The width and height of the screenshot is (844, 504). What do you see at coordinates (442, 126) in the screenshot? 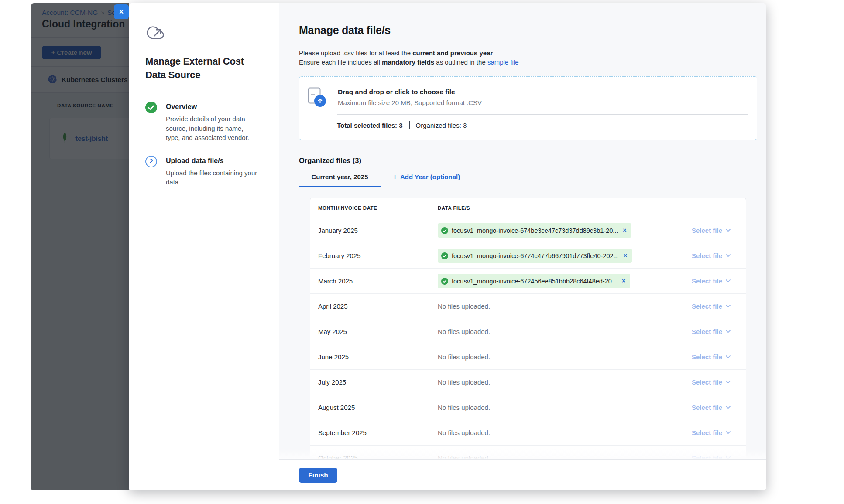
I see `organized-files-count: Organized files: 3` at bounding box center [442, 126].